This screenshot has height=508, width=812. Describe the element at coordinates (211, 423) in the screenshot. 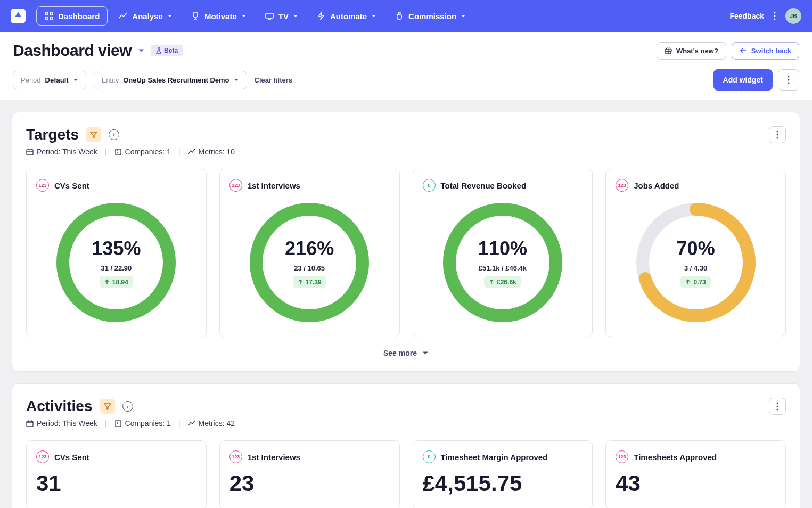

I see `activities-metrics-meta: Metrics: 42` at that location.